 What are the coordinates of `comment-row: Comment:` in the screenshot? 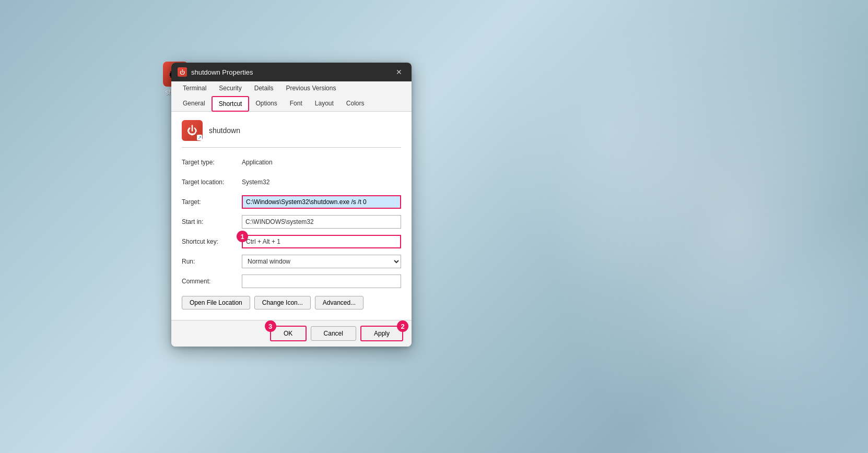 It's located at (291, 281).